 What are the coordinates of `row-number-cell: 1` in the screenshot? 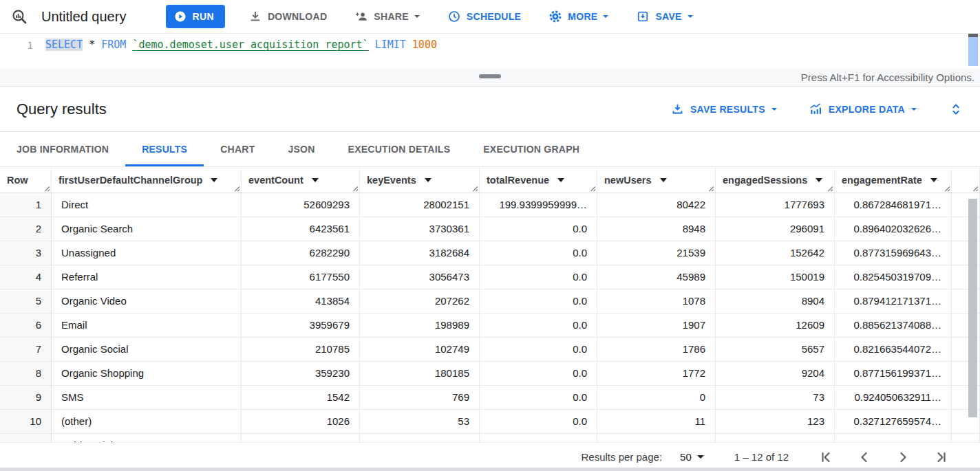 It's located at (26, 205).